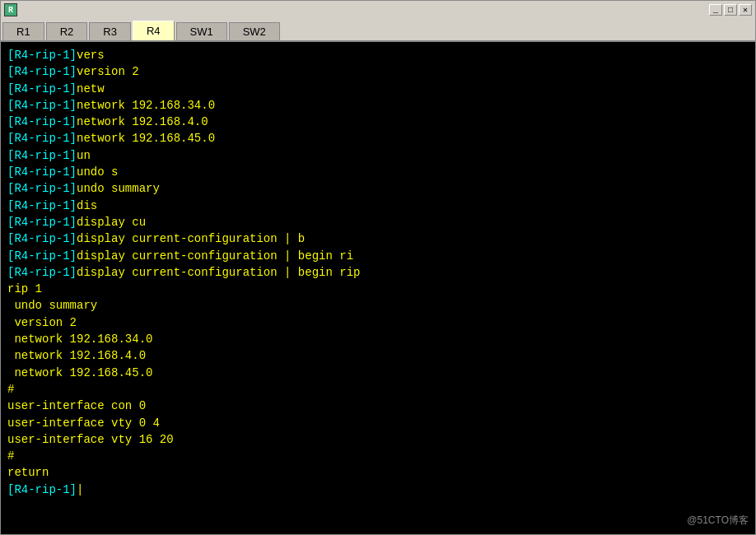  What do you see at coordinates (378, 156) in the screenshot?
I see `terminal-line: [R4-rip-1]un` at bounding box center [378, 156].